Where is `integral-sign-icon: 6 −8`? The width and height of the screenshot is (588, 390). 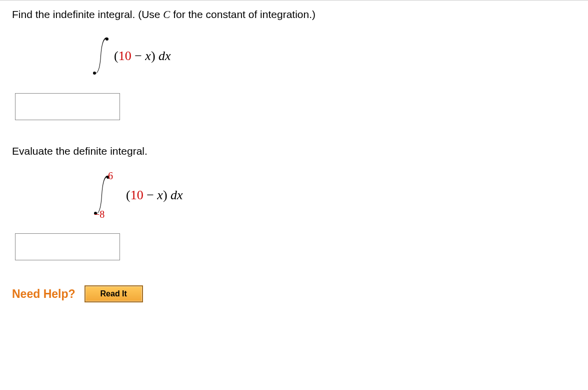
integral-sign-icon: 6 −8 is located at coordinates (102, 195).